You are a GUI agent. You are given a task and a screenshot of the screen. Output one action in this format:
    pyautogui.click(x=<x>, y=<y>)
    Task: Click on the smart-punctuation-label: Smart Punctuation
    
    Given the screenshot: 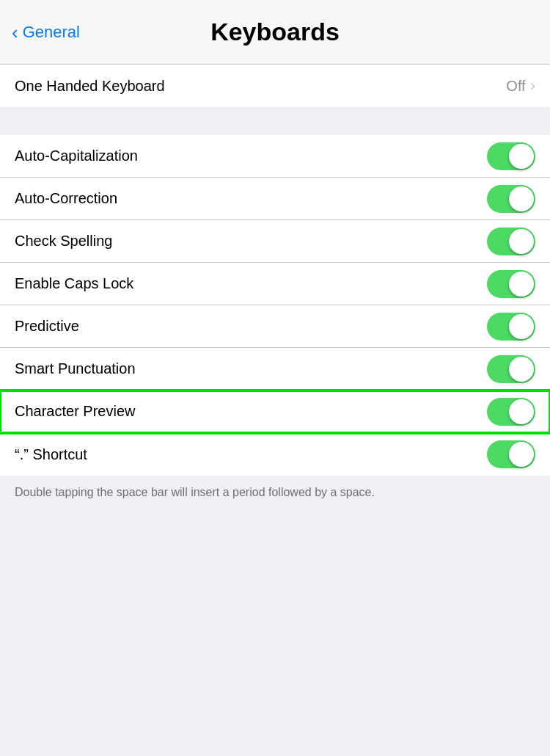 What is the action you would take?
    pyautogui.click(x=251, y=368)
    